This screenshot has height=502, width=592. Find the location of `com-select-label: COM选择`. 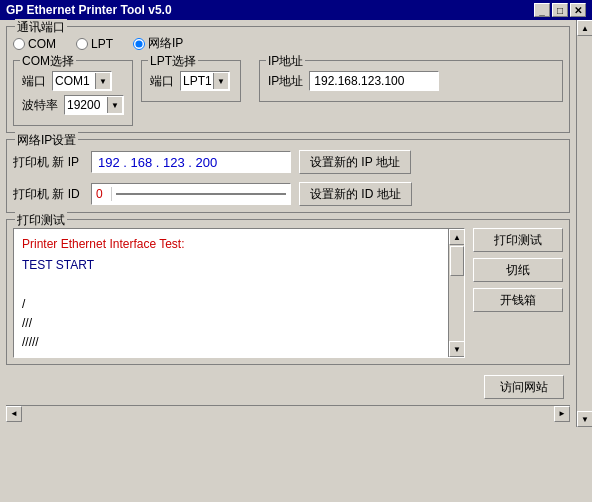

com-select-label: COM选择 is located at coordinates (48, 62).